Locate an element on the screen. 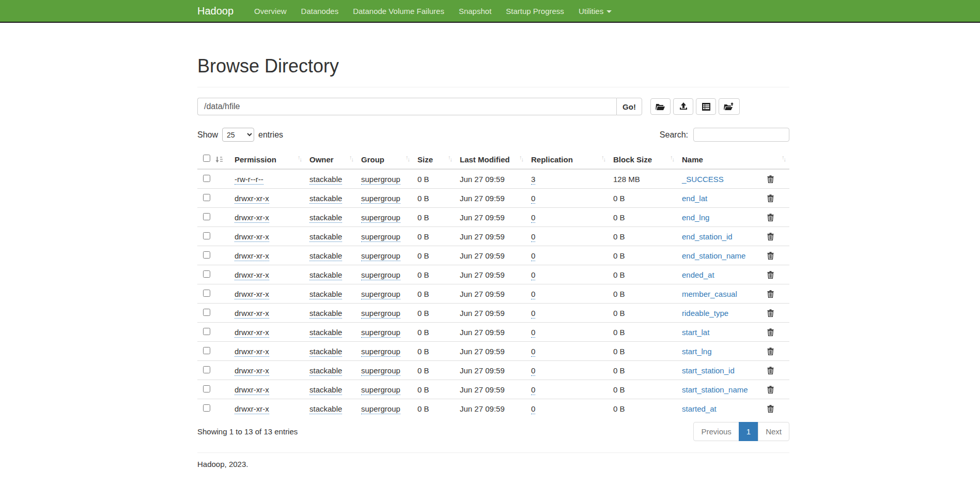 The height and width of the screenshot is (499, 980). column-header-replication: Replication↑↓ is located at coordinates (568, 160).